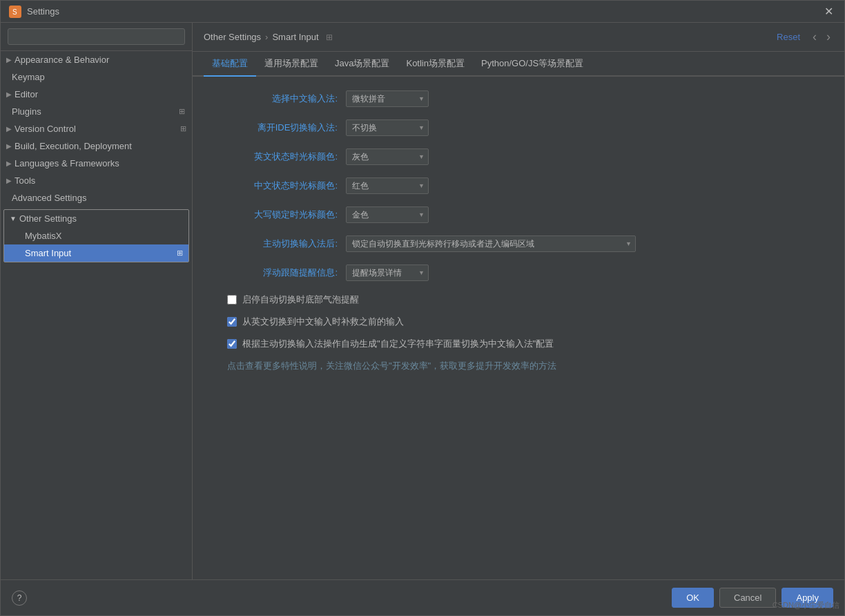  What do you see at coordinates (387, 128) in the screenshot?
I see `select-leave-ide: 不切换 切换到英文 切换到中文` at bounding box center [387, 128].